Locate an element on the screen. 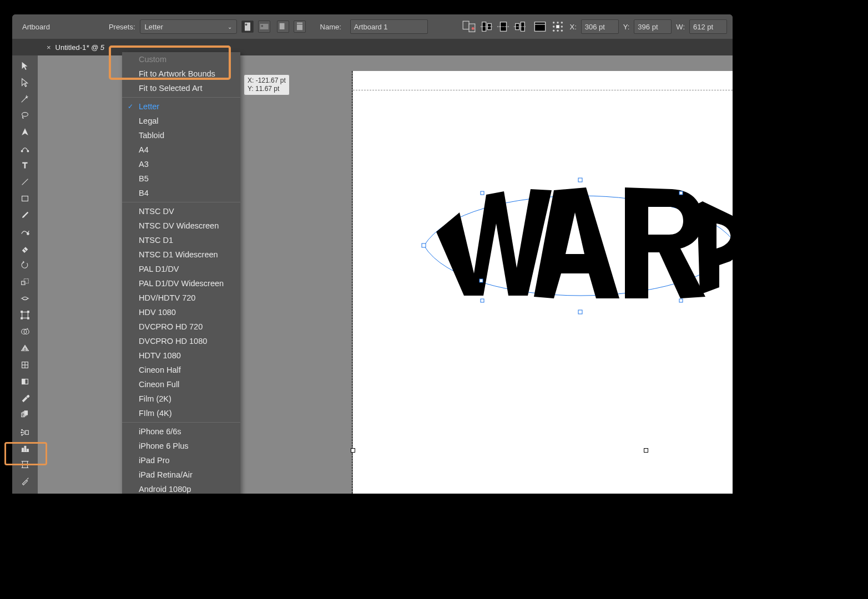 Image resolution: width=868 pixels, height=599 pixels. preset-option: iPhone 6 Plus is located at coordinates (181, 446).